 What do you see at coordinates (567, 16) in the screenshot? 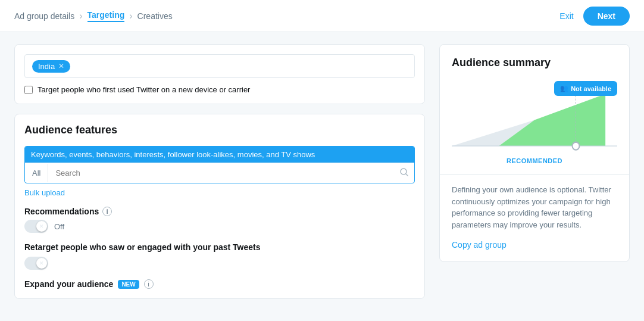
I see `exit-button: Exit` at bounding box center [567, 16].